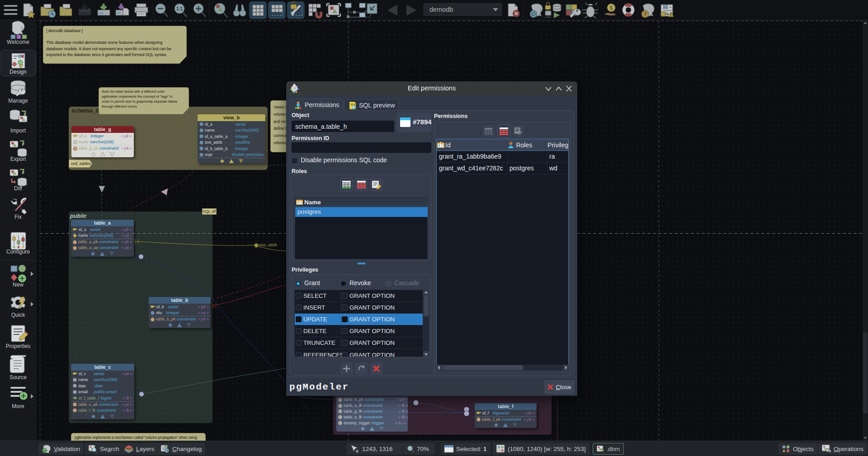  What do you see at coordinates (18, 252) in the screenshot?
I see `svg-text: Configure` at bounding box center [18, 252].